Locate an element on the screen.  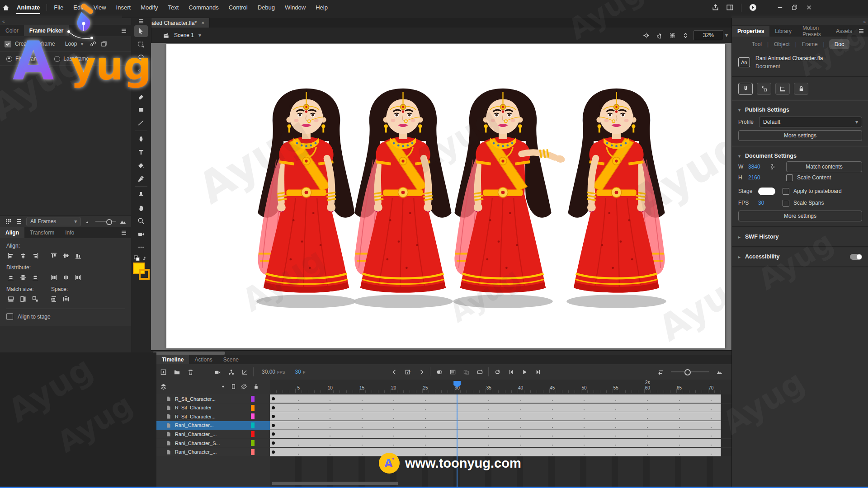
menu-insert: Insert is located at coordinates (124, 7).